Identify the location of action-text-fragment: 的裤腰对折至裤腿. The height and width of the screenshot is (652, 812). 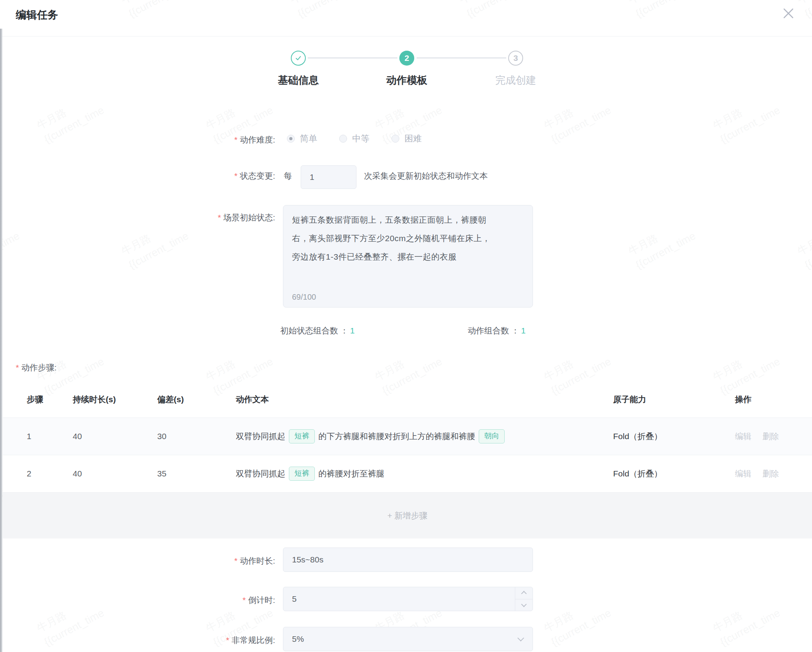
(351, 474).